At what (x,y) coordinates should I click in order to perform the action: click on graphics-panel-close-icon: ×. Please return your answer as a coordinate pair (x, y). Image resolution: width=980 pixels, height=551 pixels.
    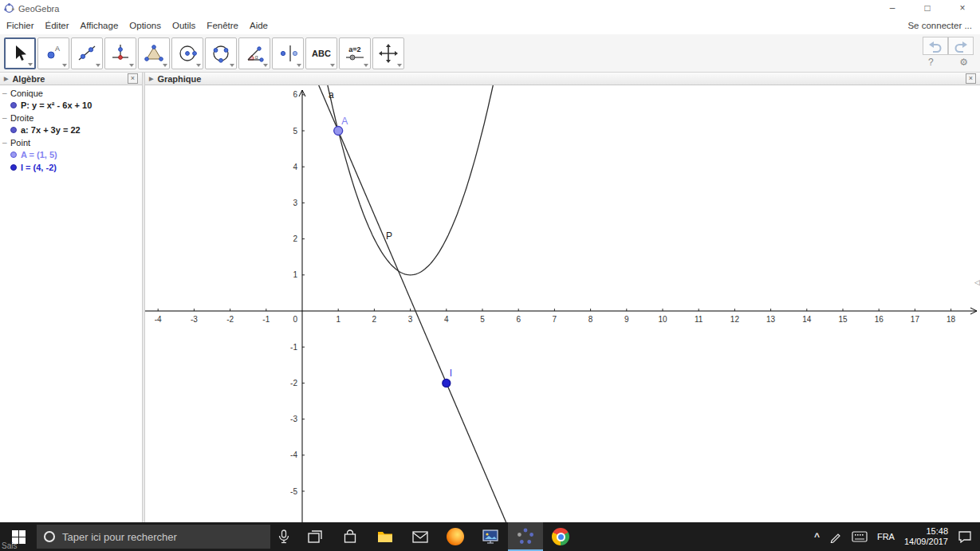
    Looking at the image, I should click on (971, 78).